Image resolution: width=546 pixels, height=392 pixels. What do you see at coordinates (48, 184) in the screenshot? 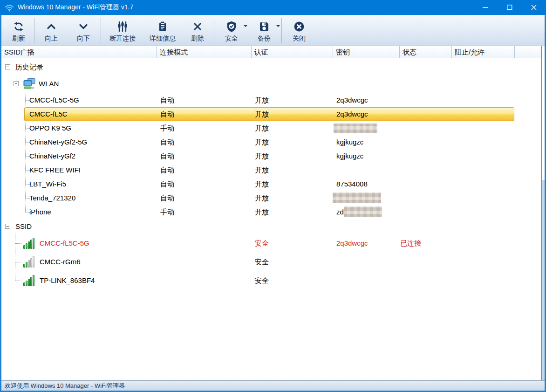
I see `ssid-cell: LBT_Wi-Fi5` at bounding box center [48, 184].